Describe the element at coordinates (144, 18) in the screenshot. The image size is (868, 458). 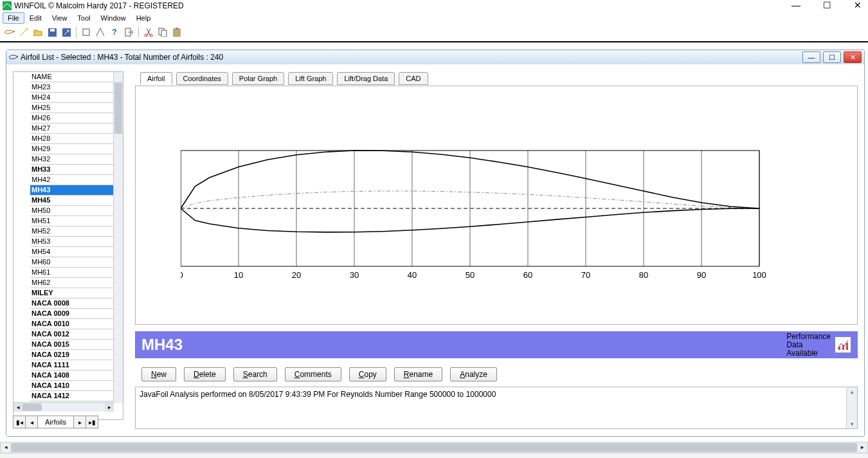
I see `menu-help: Help` at that location.